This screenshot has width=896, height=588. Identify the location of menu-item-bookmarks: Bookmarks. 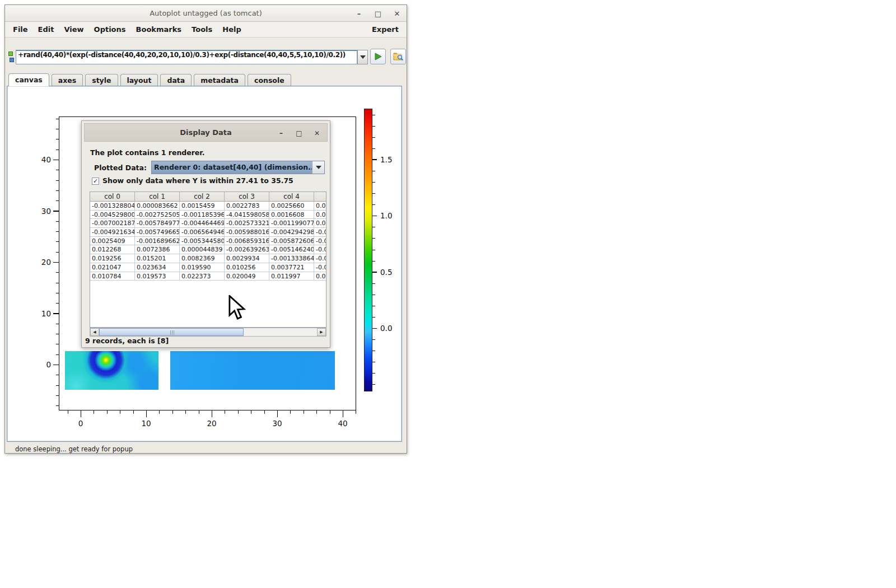
(159, 30).